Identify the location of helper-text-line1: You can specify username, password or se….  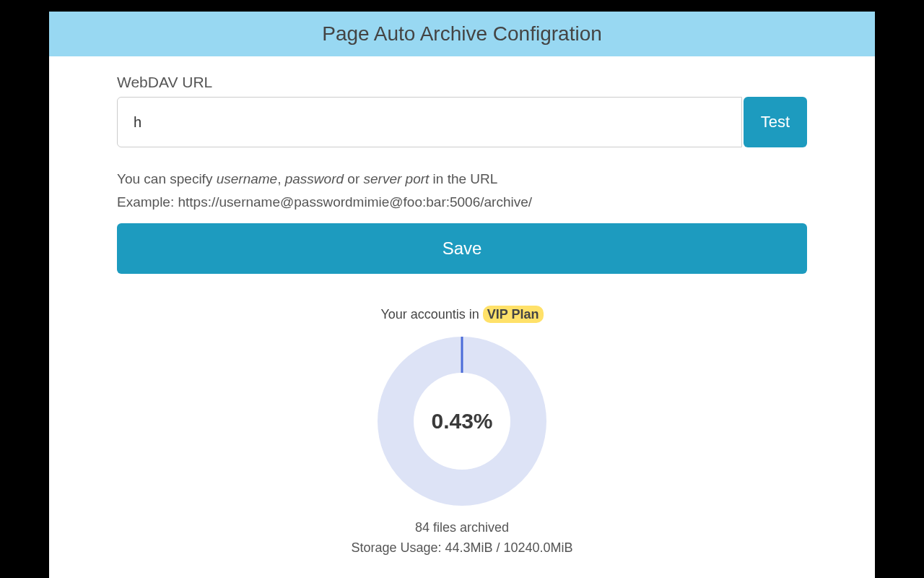
(462, 179).